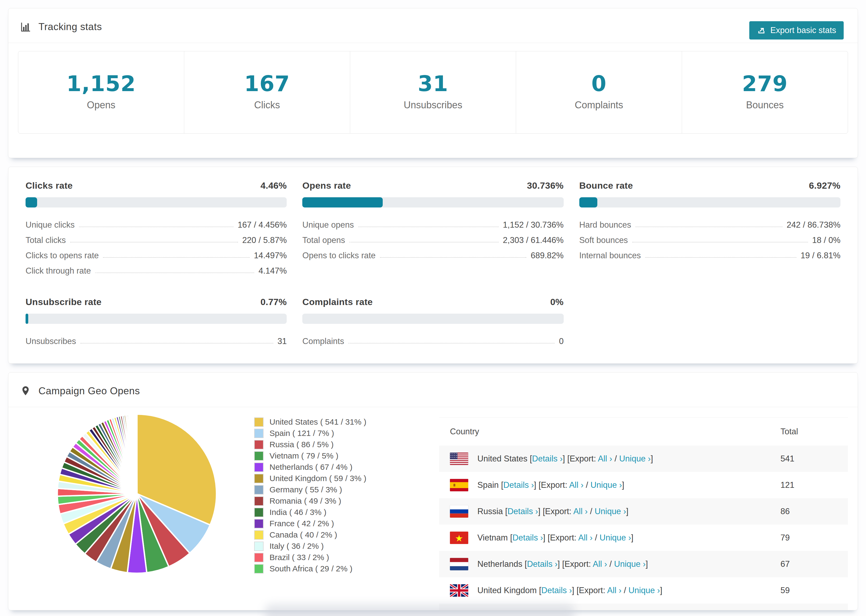 This screenshot has width=866, height=616. Describe the element at coordinates (710, 253) in the screenshot. I see `rate-row: Internal bounces19 / 6.81%` at that location.